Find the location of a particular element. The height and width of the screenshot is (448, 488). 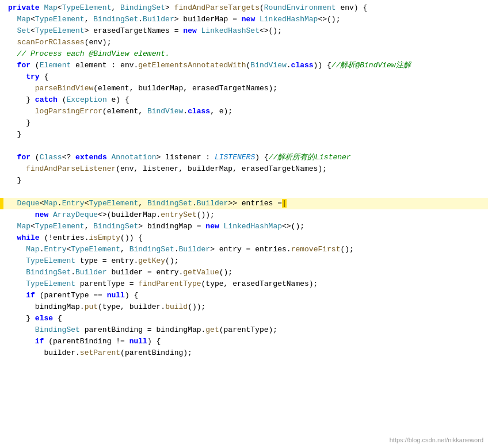

code-line: parseBindView(element, builderMap, erase… is located at coordinates (244, 89).